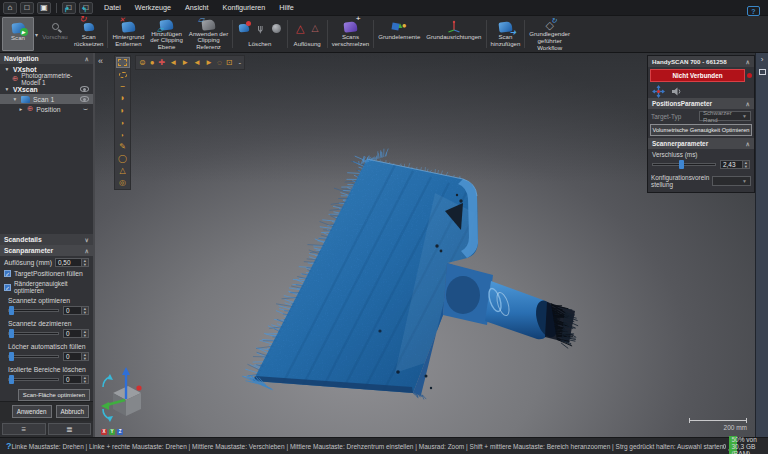 The width and height of the screenshot is (768, 454). What do you see at coordinates (18, 34) in the screenshot?
I see `scan-button: ▶ Scan` at bounding box center [18, 34].